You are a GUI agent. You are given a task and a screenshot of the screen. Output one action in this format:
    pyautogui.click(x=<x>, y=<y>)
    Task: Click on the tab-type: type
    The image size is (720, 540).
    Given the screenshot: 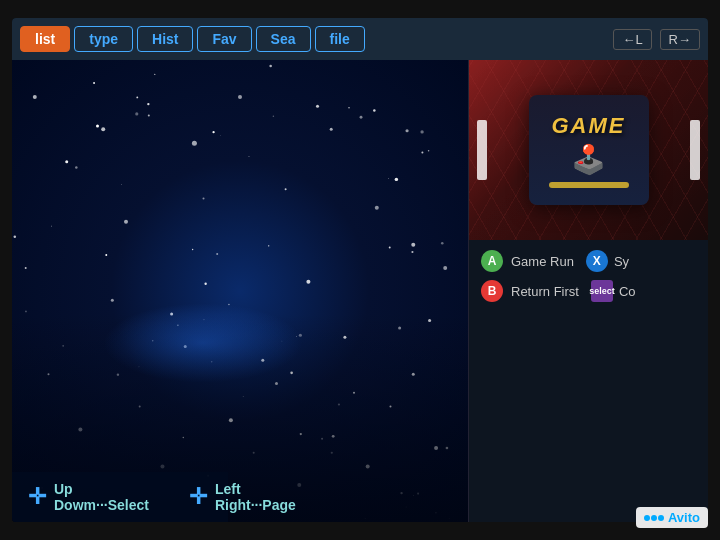 What is the action you would take?
    pyautogui.click(x=104, y=39)
    